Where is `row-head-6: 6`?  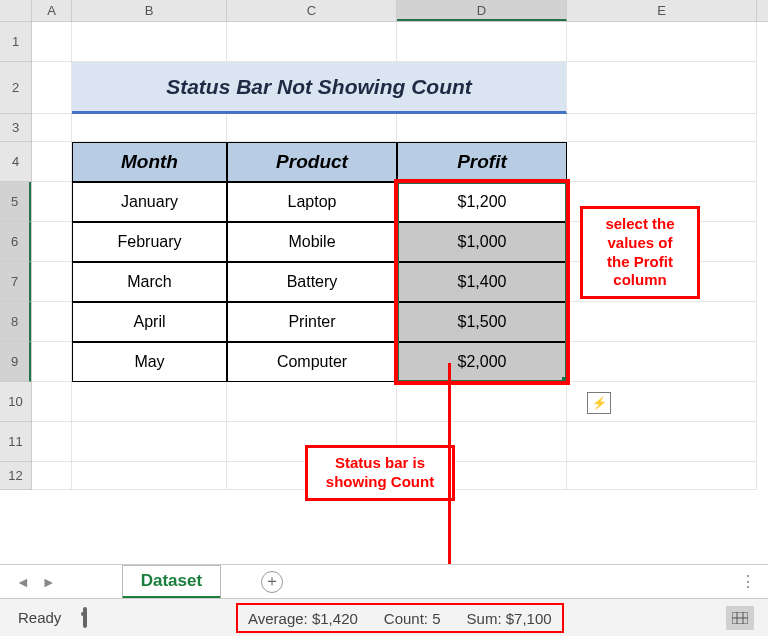 row-head-6: 6 is located at coordinates (16, 242).